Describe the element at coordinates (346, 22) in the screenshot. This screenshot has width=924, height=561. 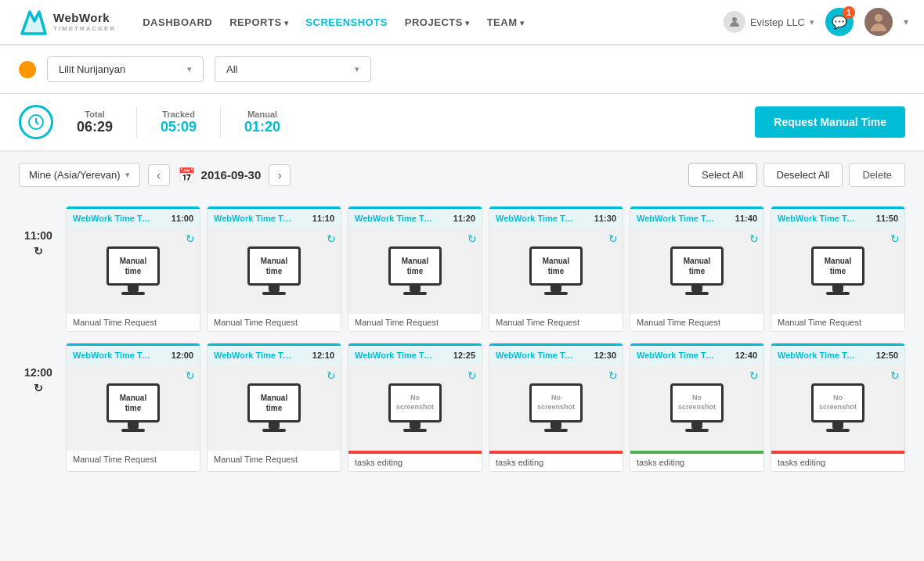
I see `nav-screenshots: SCREENSHOTS` at that location.